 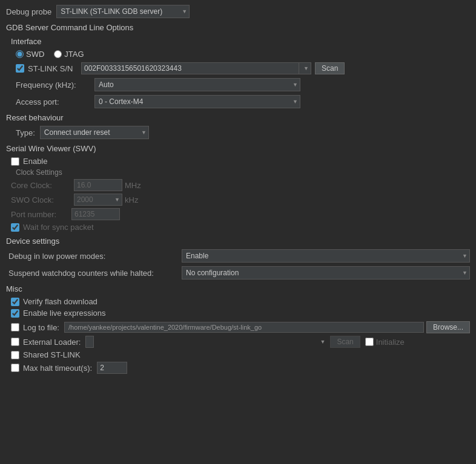 What do you see at coordinates (52, 355) in the screenshot?
I see `shared-stlink-label: Shared ST-LINK` at bounding box center [52, 355].